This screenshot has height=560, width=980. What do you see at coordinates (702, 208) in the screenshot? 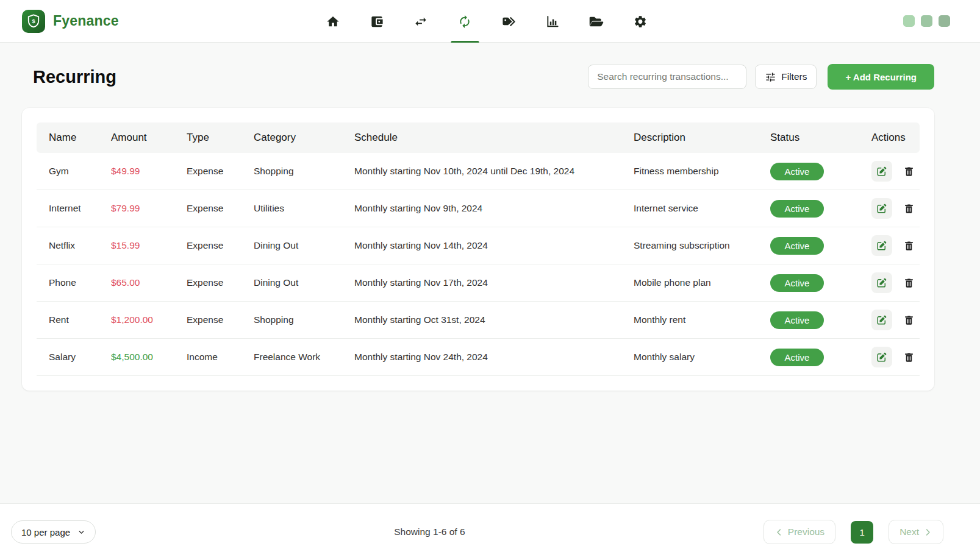
I see `recurring-description: Internet service` at bounding box center [702, 208].